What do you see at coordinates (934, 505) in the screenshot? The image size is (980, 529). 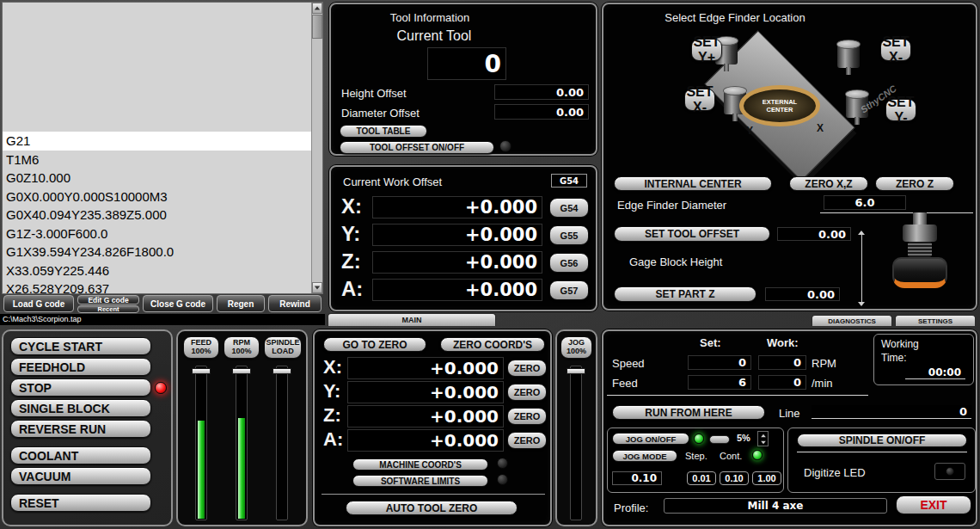 I see `exit-button: EXIT` at bounding box center [934, 505].